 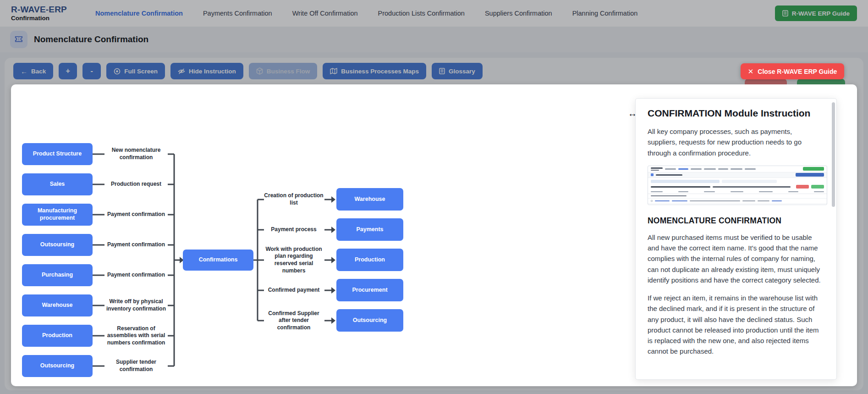 What do you see at coordinates (734, 221) in the screenshot?
I see `panel-section-title: NOMENCLATURE CONFIRMATION` at bounding box center [734, 221].